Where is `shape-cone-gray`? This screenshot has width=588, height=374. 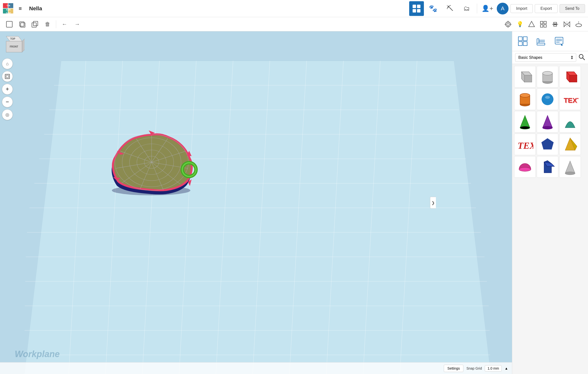 shape-cone-gray is located at coordinates (570, 167).